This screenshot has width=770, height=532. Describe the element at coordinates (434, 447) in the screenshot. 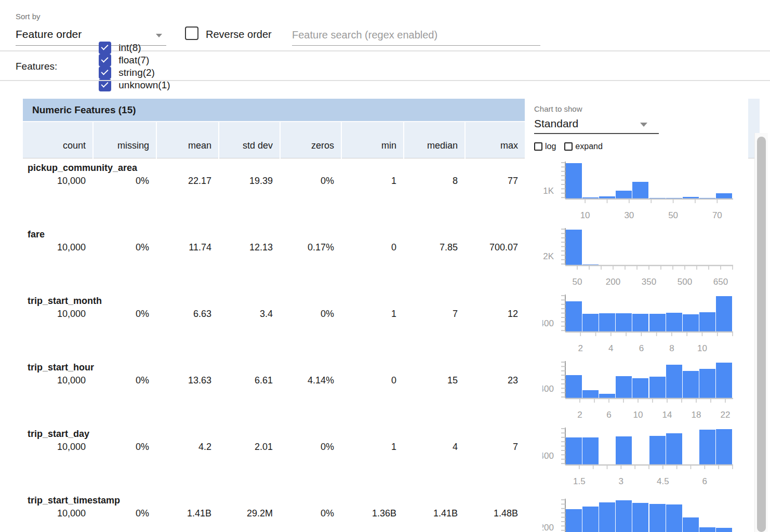

I see `stat-median: 4` at that location.